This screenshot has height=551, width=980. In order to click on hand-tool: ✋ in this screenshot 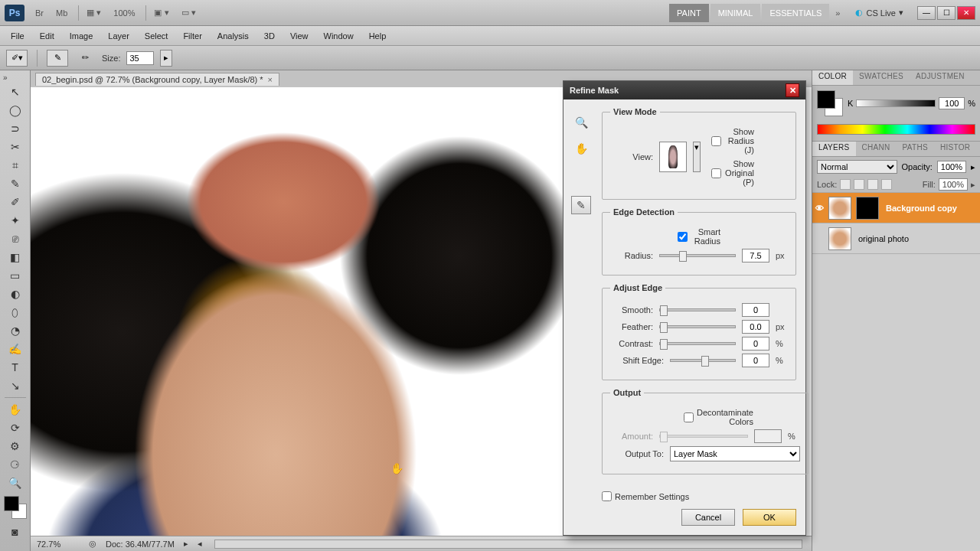, I will do `click(15, 409)`.